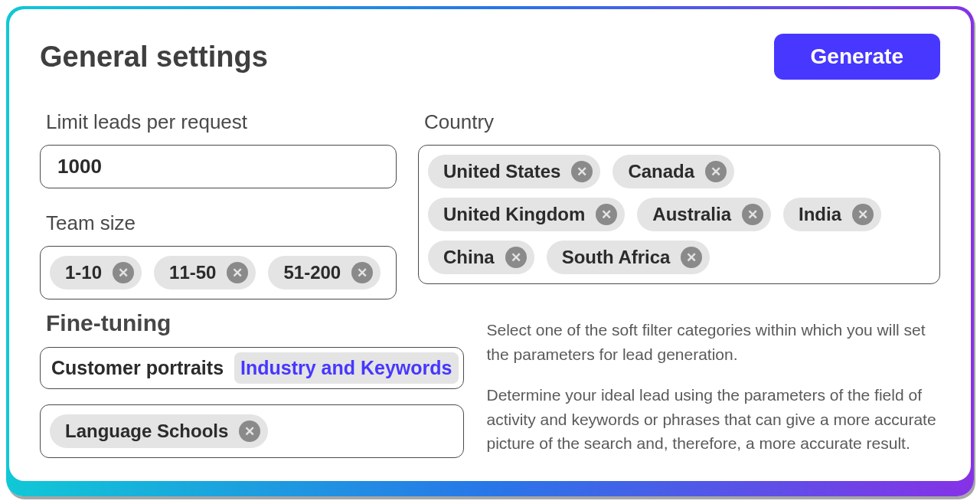 The height and width of the screenshot is (504, 980). I want to click on team-size-box: 1-10 ✕ 11-50 ✕ 51-200 ✕, so click(218, 273).